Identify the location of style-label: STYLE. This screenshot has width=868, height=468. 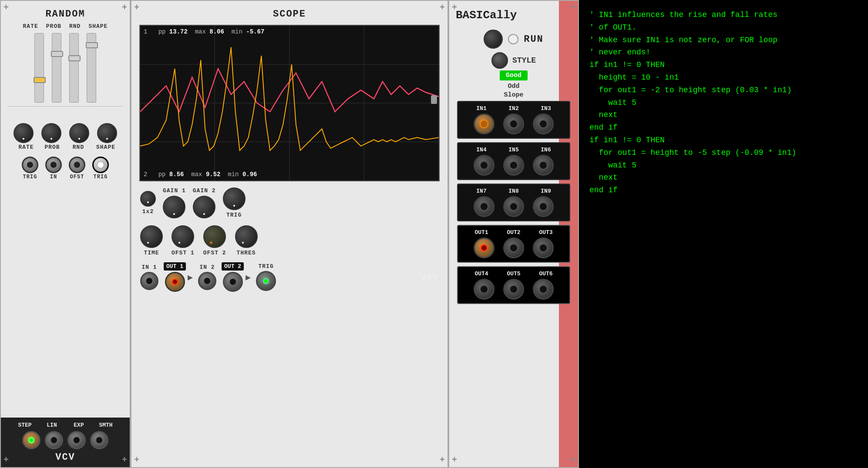
(524, 60).